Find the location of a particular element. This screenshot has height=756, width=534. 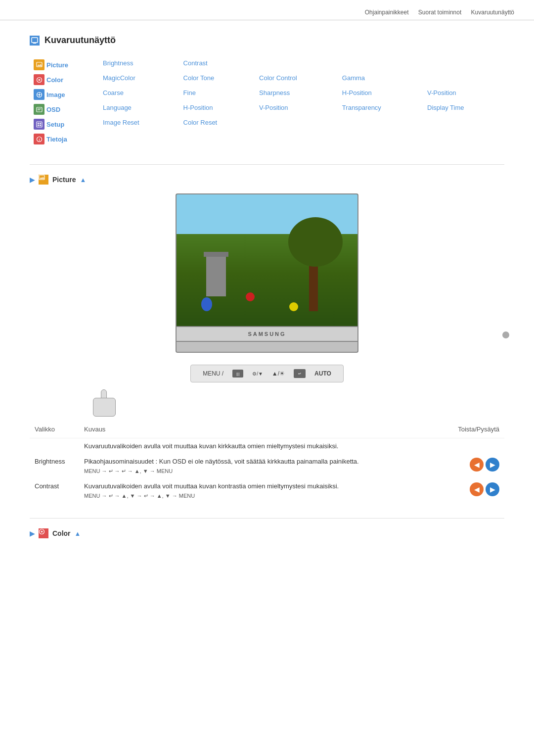

desc-label-brightness: Brightness is located at coordinates (54, 466).